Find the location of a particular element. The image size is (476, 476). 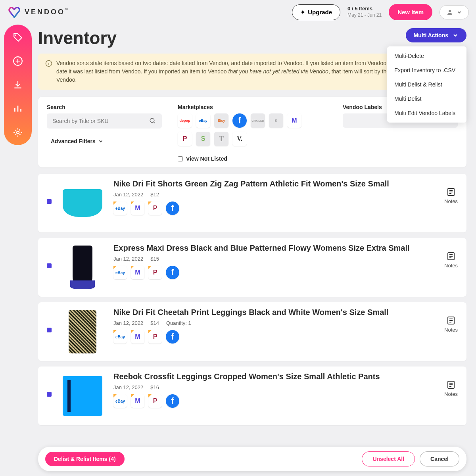

tag-icon is located at coordinates (18, 37).